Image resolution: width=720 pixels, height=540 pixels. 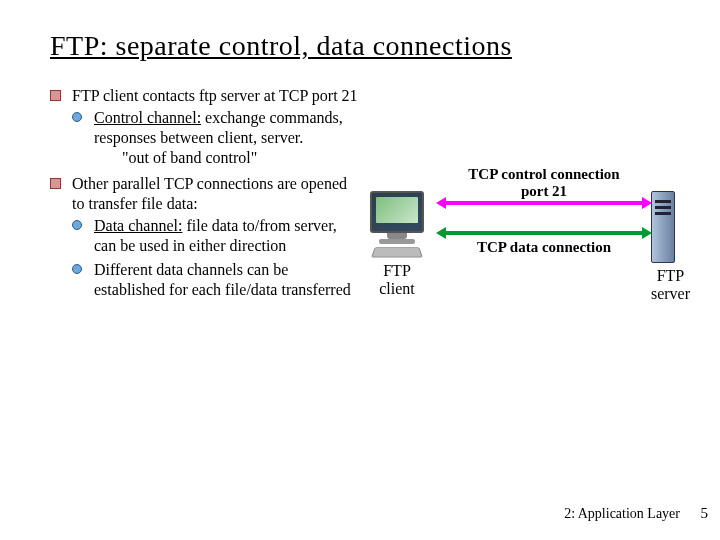 What do you see at coordinates (216, 138) in the screenshot?
I see `bullet-1-sub-1: Control channel: exchange commands, resp…` at bounding box center [216, 138].